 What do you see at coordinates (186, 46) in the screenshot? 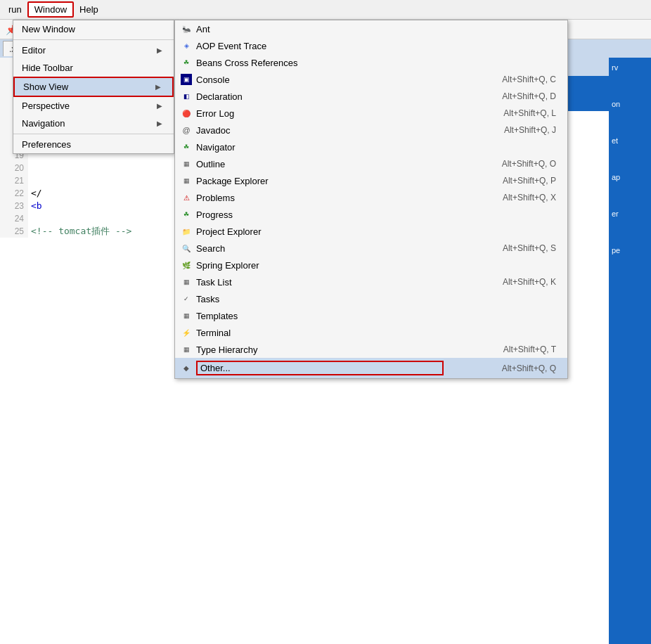
I see `aop-icon: ◈` at bounding box center [186, 46].